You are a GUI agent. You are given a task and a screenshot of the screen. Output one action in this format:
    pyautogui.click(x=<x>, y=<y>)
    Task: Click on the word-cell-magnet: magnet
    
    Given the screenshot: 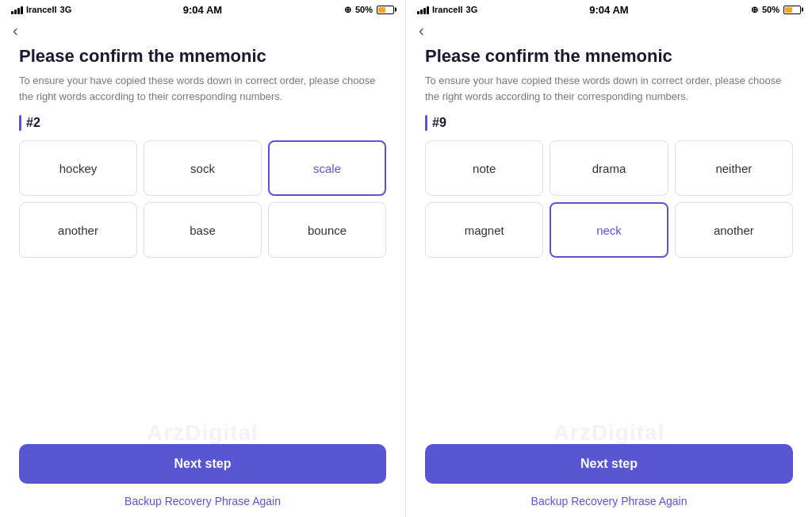 What is the action you would take?
    pyautogui.click(x=484, y=230)
    